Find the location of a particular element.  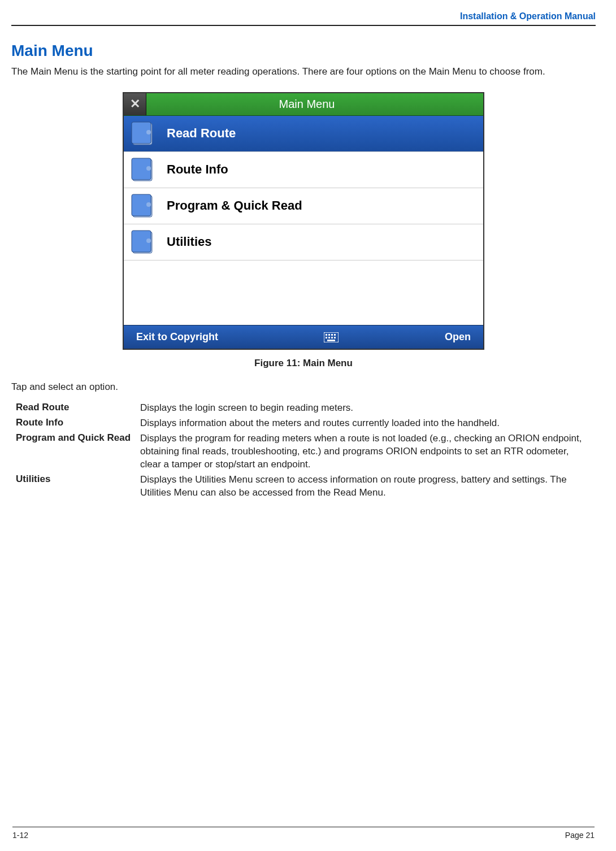

footer-left: 1-12 is located at coordinates (20, 835).